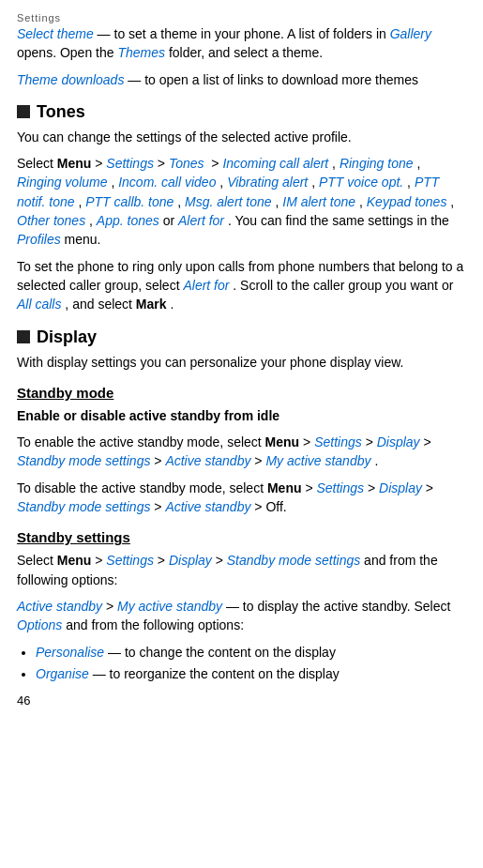  What do you see at coordinates (242, 497) in the screenshot?
I see `disable-standby-para: To disable the active standby mode, sele…` at bounding box center [242, 497].